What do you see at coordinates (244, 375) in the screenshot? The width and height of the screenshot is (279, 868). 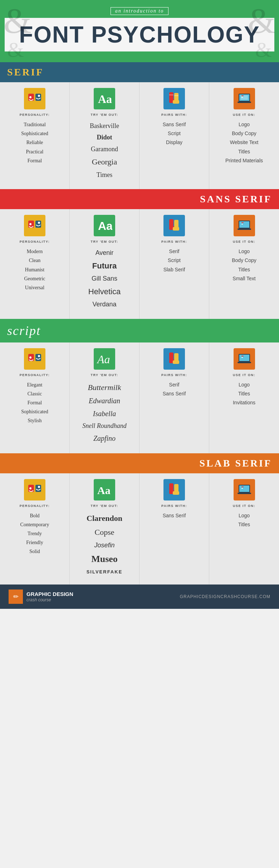 I see `script-useit-label: USE IT ON:` at bounding box center [244, 375].